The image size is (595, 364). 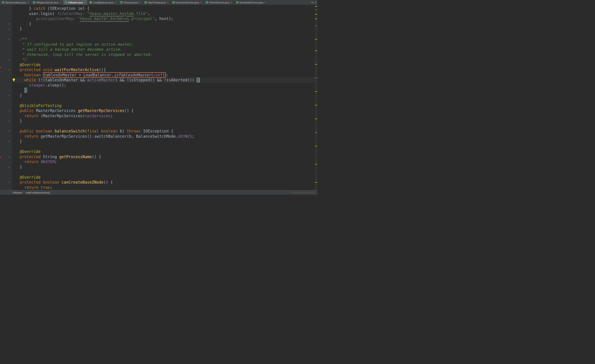 I want to click on tabs-overflow: ▾≡ 1, so click(x=314, y=2).